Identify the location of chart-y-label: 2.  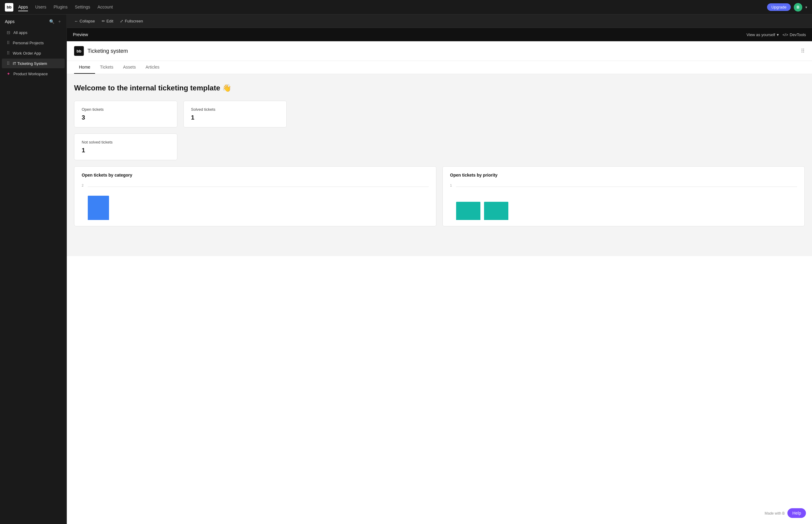
(82, 185).